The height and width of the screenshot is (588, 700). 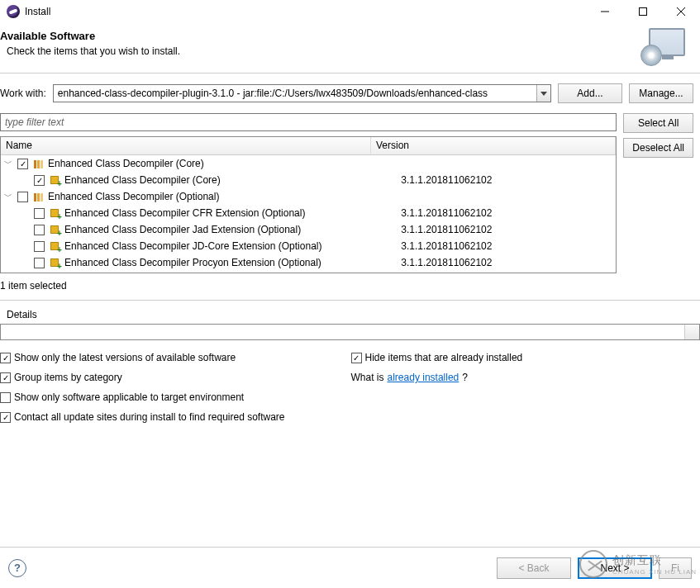 I want to click on window-title: Install, so click(x=306, y=12).